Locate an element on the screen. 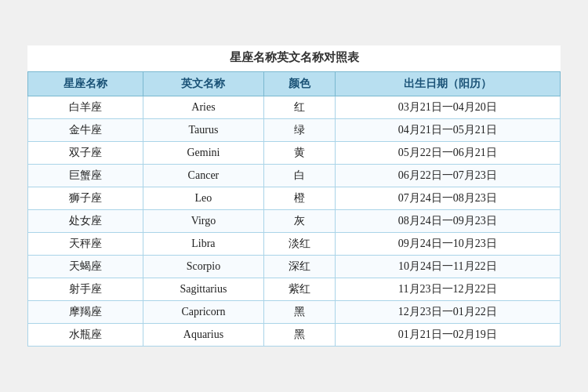 Image resolution: width=588 pixels, height=392 pixels. cell-chinese: 天蝎座 is located at coordinates (86, 267).